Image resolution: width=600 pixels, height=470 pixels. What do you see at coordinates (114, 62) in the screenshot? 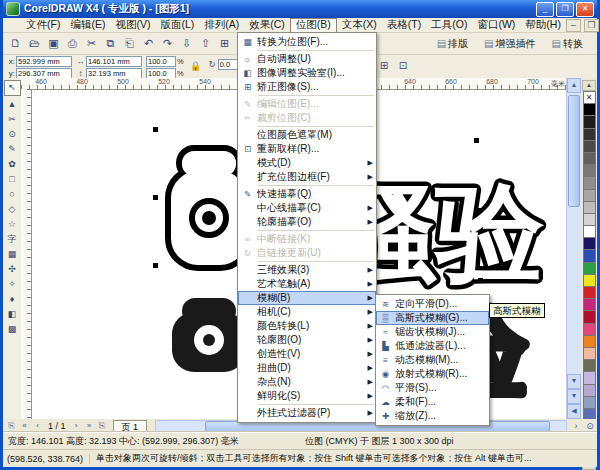
I see `object-width-field: 146.101 mm` at bounding box center [114, 62].